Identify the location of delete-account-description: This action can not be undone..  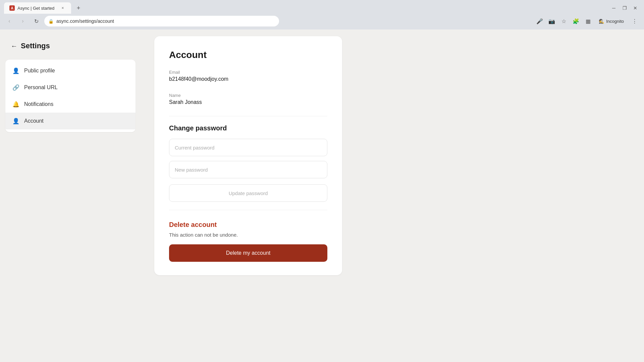
(248, 235).